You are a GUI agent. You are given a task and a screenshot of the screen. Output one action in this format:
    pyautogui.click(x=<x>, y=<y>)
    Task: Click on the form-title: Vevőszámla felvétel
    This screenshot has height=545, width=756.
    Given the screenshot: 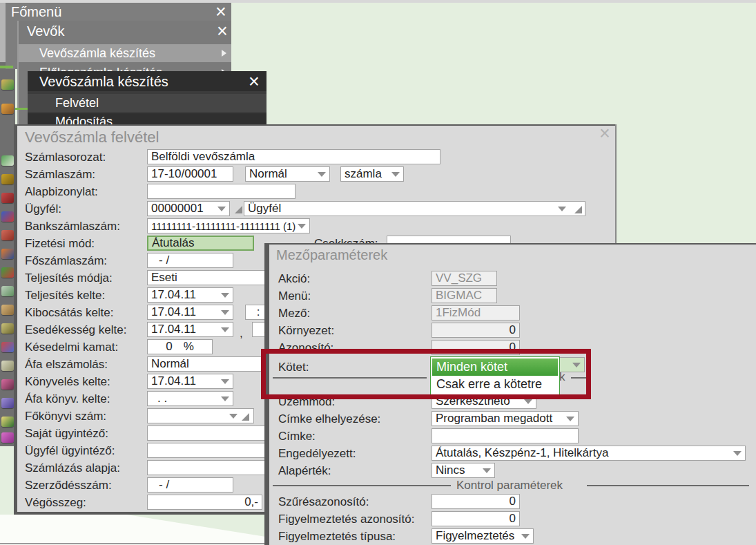 What is the action you would take?
    pyautogui.click(x=92, y=137)
    